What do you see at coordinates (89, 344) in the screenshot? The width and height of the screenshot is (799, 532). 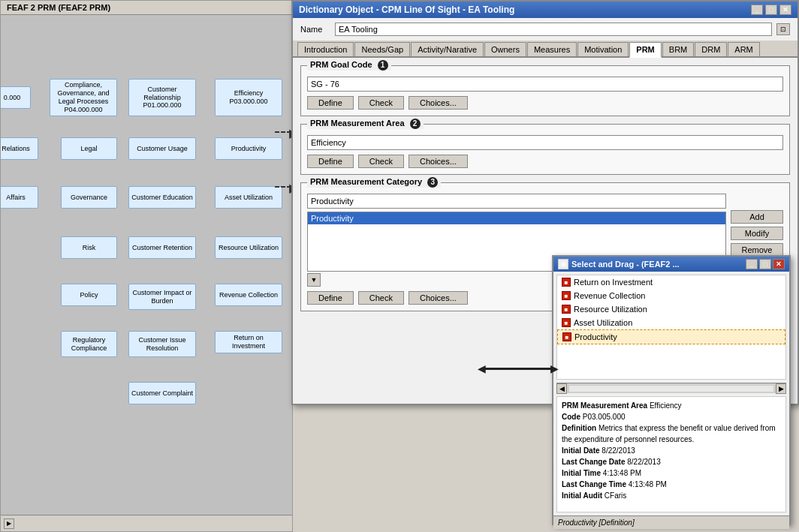 I see `diagram-node-n19: Regulatory Compliance` at bounding box center [89, 344].